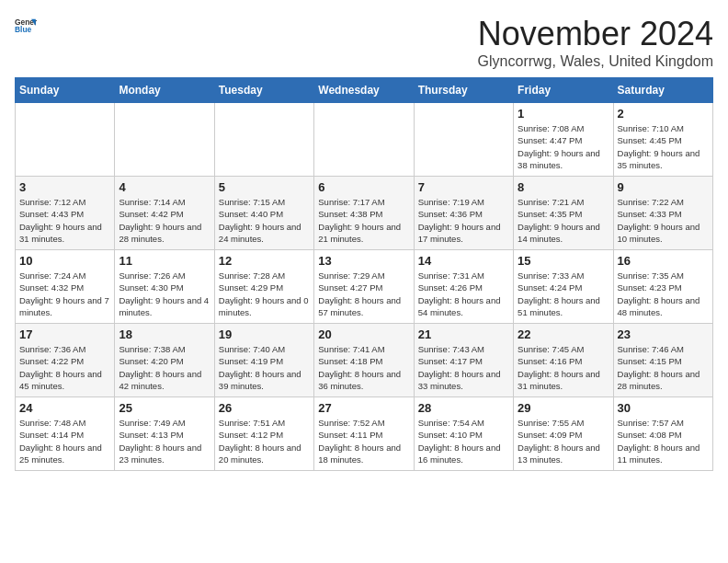  I want to click on calendar-cell: 18Sunrise: 7:38 AM Sunset: 4:20 PM Dayli…, so click(165, 361).